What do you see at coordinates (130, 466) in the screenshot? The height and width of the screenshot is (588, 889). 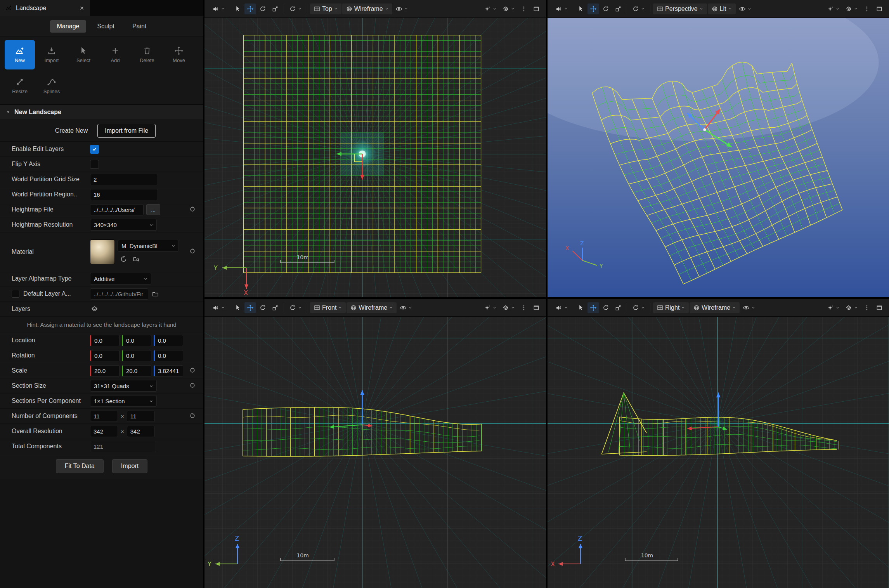 I see `import-button: Import` at bounding box center [130, 466].